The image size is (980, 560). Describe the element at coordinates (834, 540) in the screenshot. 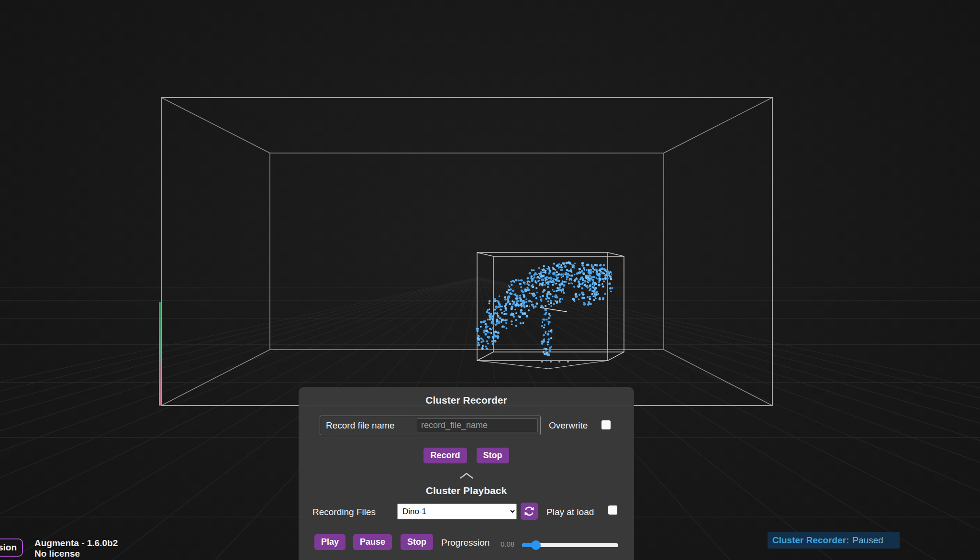

I see `recorder-status-bar: Cluster Recorder: Paused` at that location.